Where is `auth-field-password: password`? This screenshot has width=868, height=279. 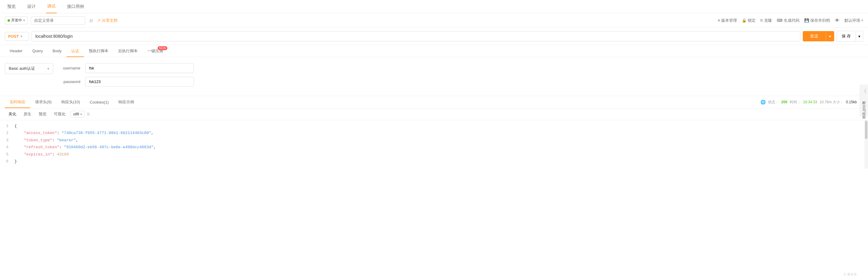
auth-field-password: password is located at coordinates (127, 82).